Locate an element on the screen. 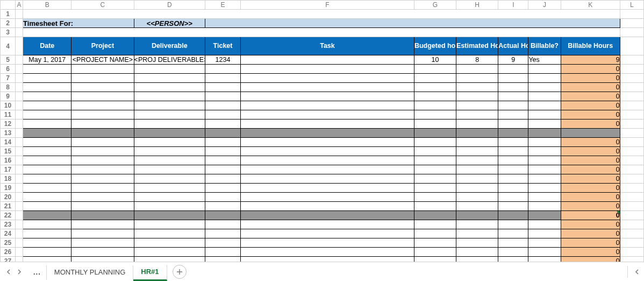  cell-L24 is located at coordinates (632, 234).